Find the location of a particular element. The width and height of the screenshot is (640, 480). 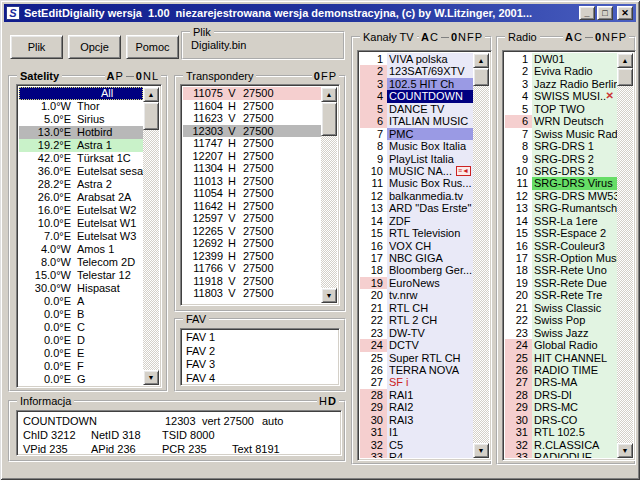

satellite-row: 7.0°EEutelsat W3 is located at coordinates (81, 236).